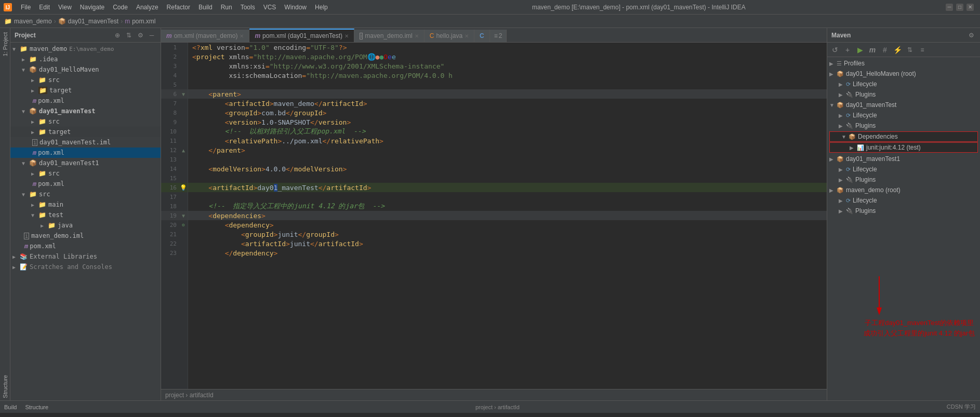  I want to click on tree-item-src2: ▶ 📁 src, so click(85, 122).